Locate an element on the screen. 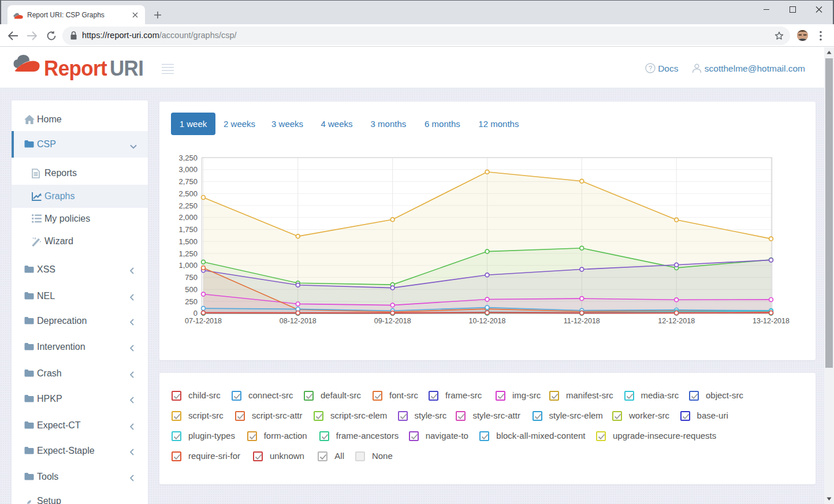 This screenshot has width=834, height=504. svg-text: 11-12-2018 is located at coordinates (582, 321).